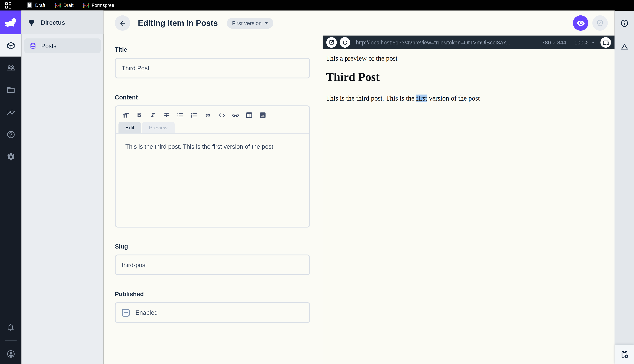  I want to click on indeterminate-checkbox, so click(126, 312).